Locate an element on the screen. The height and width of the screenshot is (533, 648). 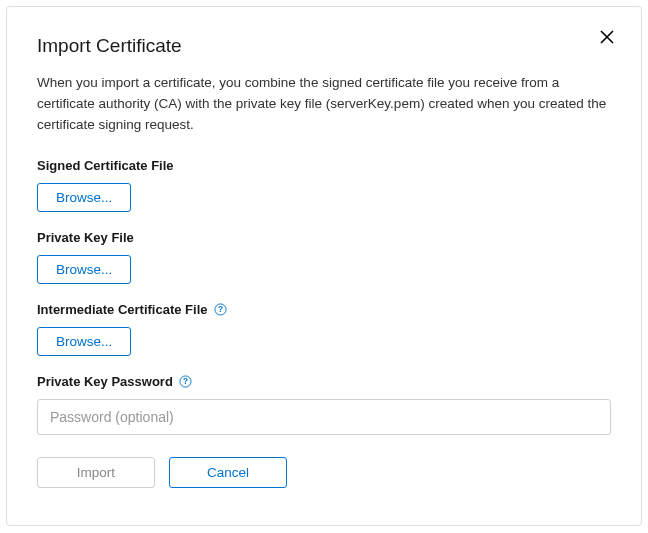
private-key-field: Private Key File Browse... is located at coordinates (324, 257).